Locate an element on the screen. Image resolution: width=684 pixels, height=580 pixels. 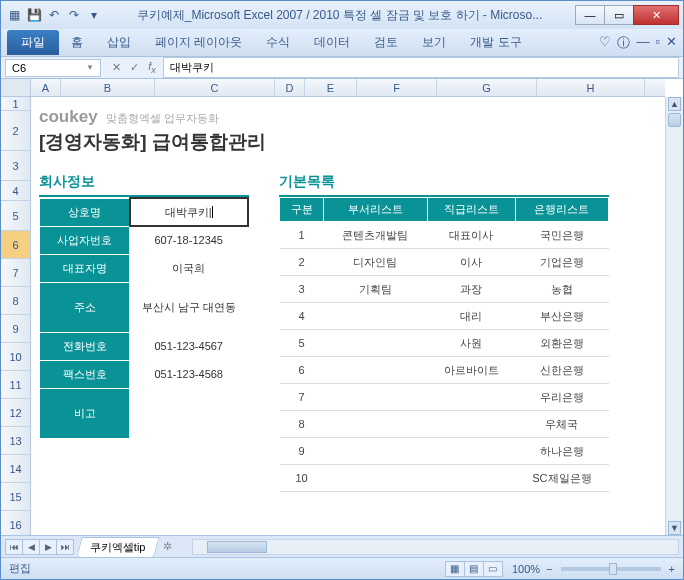
zoom-out-icon: − is located at coordinates (549, 569).